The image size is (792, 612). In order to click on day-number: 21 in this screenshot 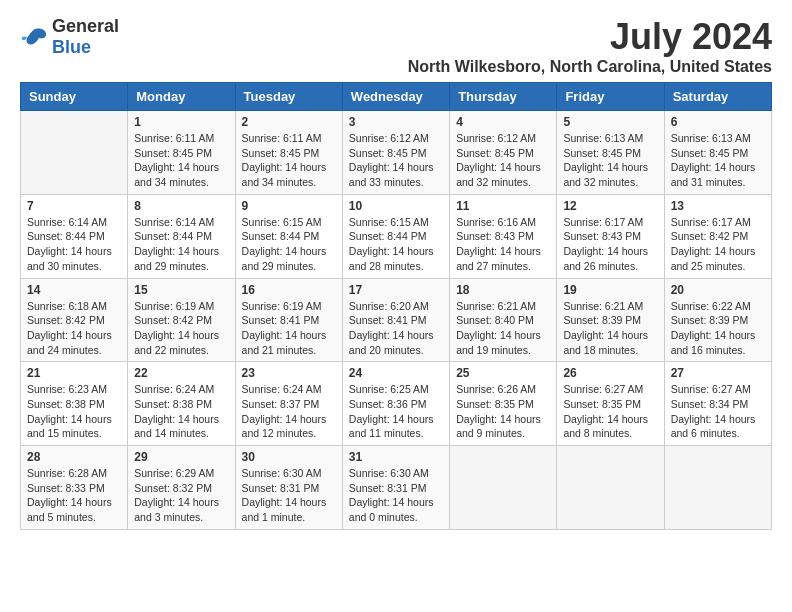, I will do `click(74, 373)`.